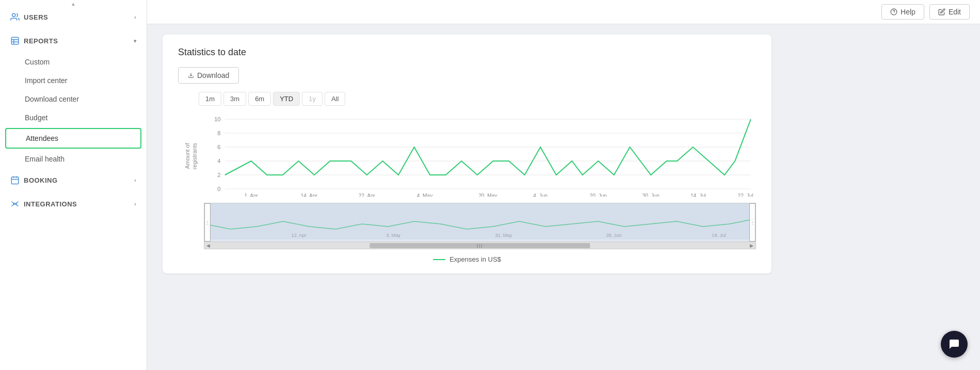 The height and width of the screenshot is (370, 980). I want to click on download-center-label: Download center, so click(52, 99).